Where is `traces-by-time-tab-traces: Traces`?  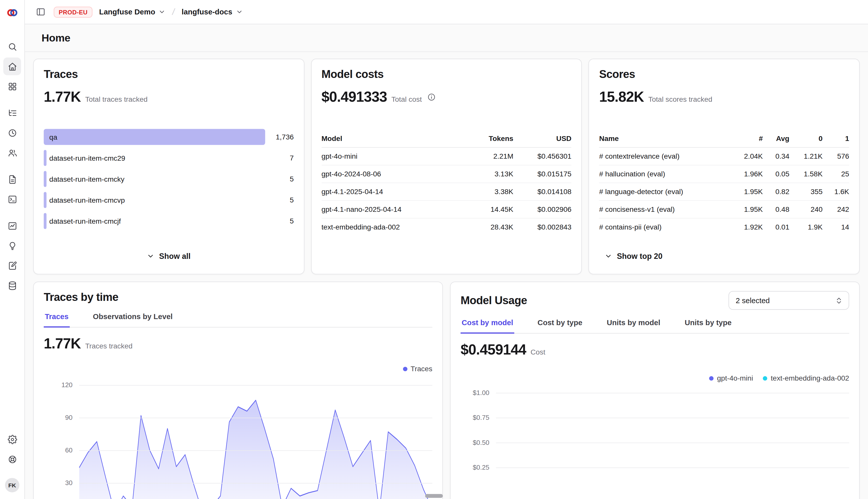
traces-by-time-tab-traces: Traces is located at coordinates (57, 320).